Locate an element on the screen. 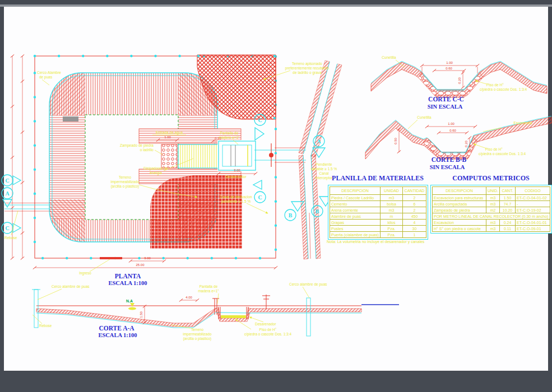 The width and height of the screenshot is (552, 392). label-zampeado: o ladrillo is located at coordinates (147, 150).